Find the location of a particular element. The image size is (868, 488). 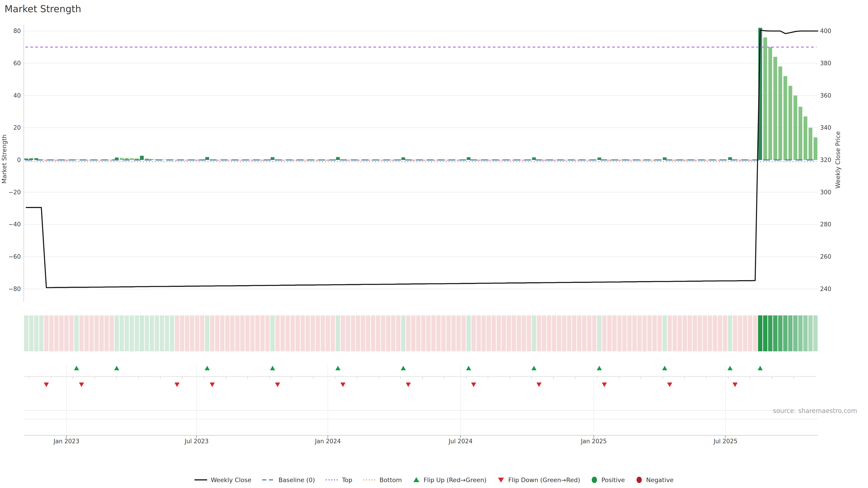

legend-item-bottom: Bottom is located at coordinates (383, 480).